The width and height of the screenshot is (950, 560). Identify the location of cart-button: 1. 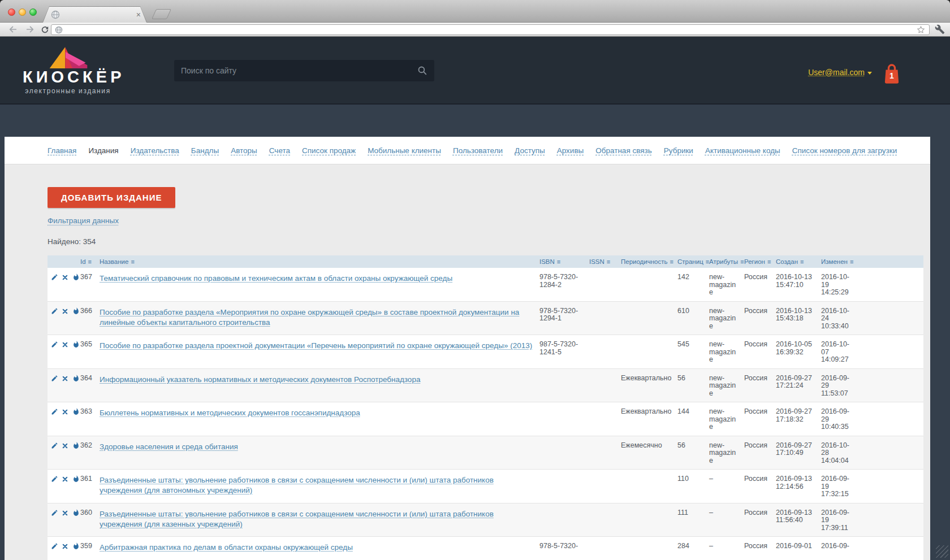
(892, 75).